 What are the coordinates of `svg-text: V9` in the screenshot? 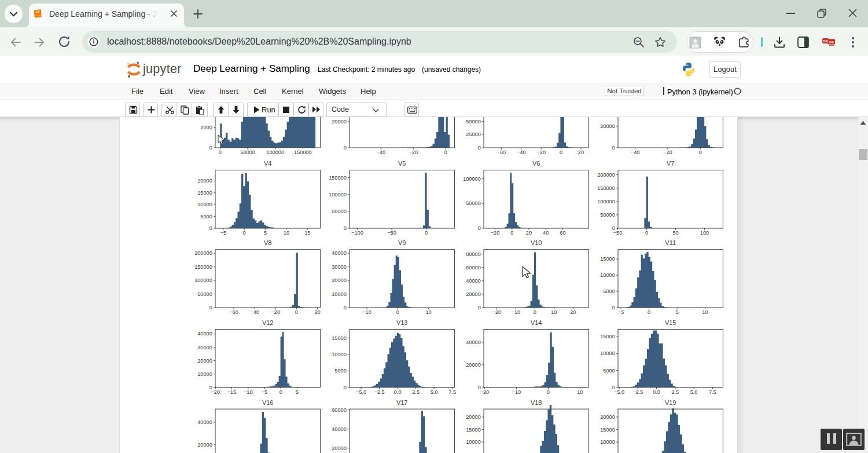 It's located at (402, 243).